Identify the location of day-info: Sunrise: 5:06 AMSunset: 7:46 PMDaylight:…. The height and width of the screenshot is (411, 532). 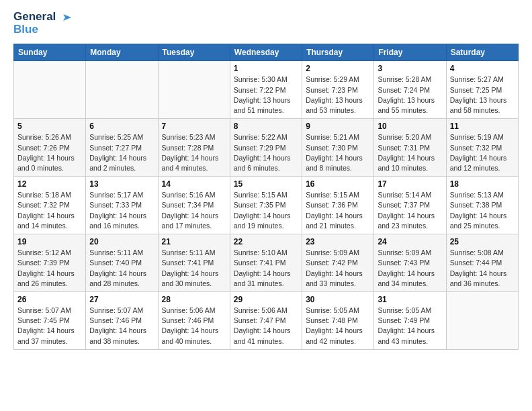
(194, 326).